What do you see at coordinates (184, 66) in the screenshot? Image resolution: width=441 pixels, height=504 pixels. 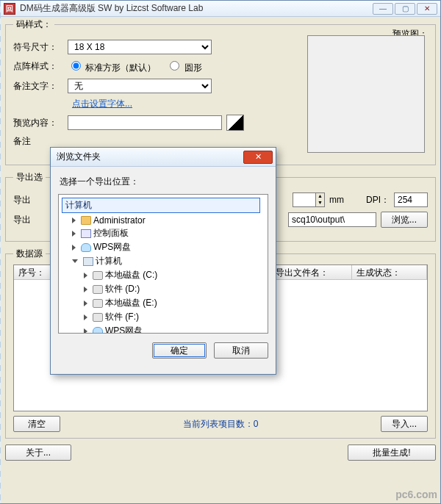 I see `dot-style-circle: 圆形` at bounding box center [184, 66].